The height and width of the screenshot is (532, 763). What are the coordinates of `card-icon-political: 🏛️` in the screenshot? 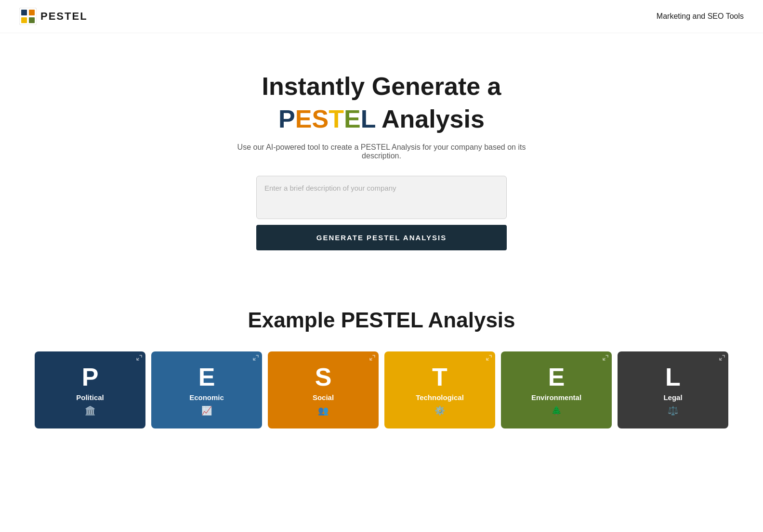 It's located at (90, 411).